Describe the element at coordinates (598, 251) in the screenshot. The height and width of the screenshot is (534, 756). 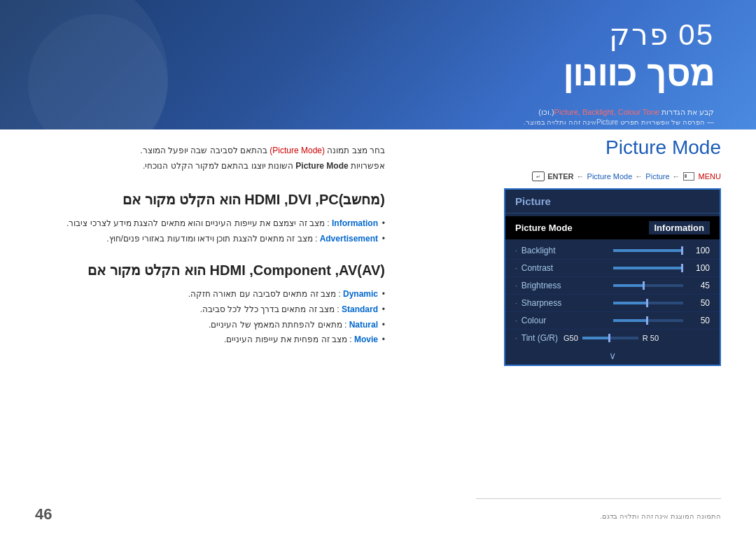
I see `right-panel: Picture Mode ↵ ENTER ← Picture Mode ← Pi…` at that location.